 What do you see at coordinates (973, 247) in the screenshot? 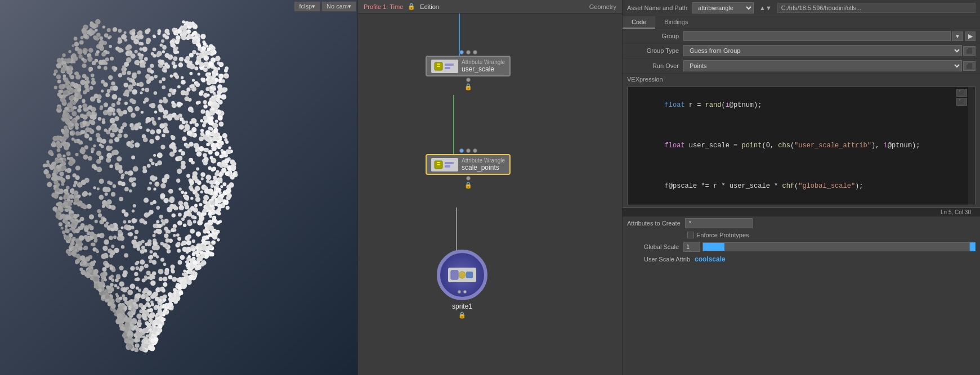
I see `global-scale-slider-thumb` at bounding box center [973, 247].